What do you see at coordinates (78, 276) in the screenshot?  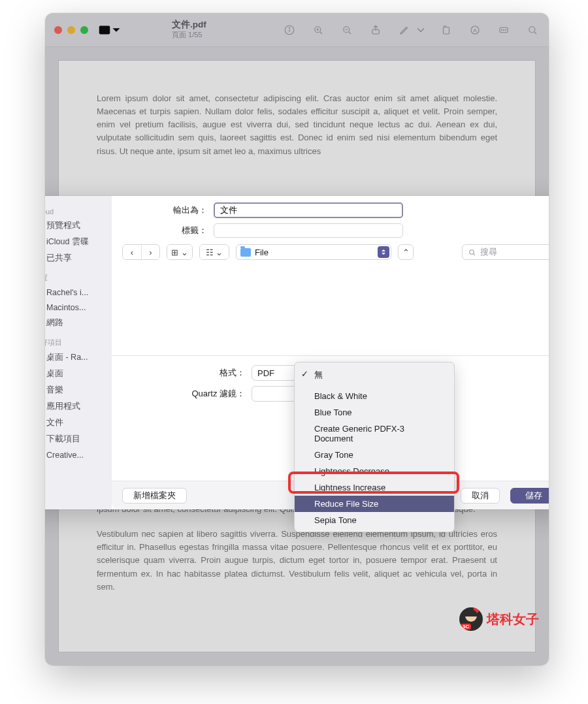 I see `sidebar-section-locations: 位置` at bounding box center [78, 276].